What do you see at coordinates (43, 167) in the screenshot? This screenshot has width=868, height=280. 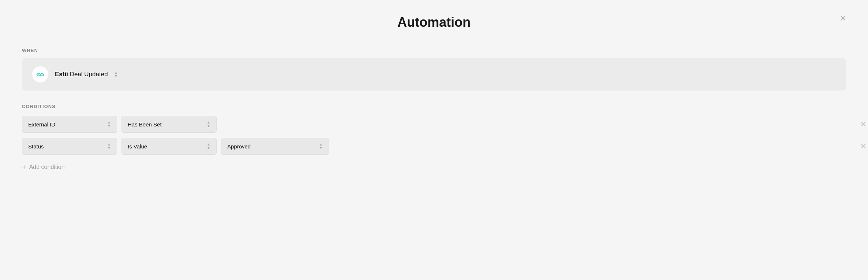 I see `add-condition-button: + Add condition` at bounding box center [43, 167].